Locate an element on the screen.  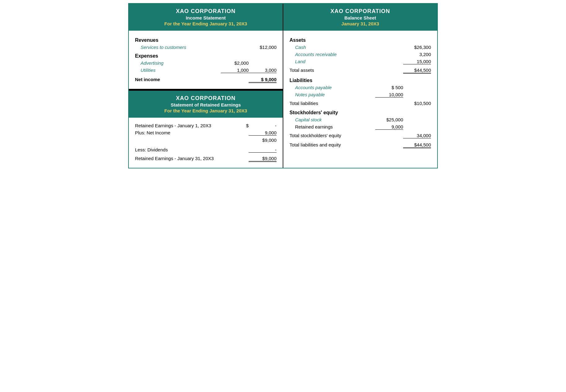
sre-row-4: Retained Earnings - January 31, 20X3 $9,… is located at coordinates (206, 159).